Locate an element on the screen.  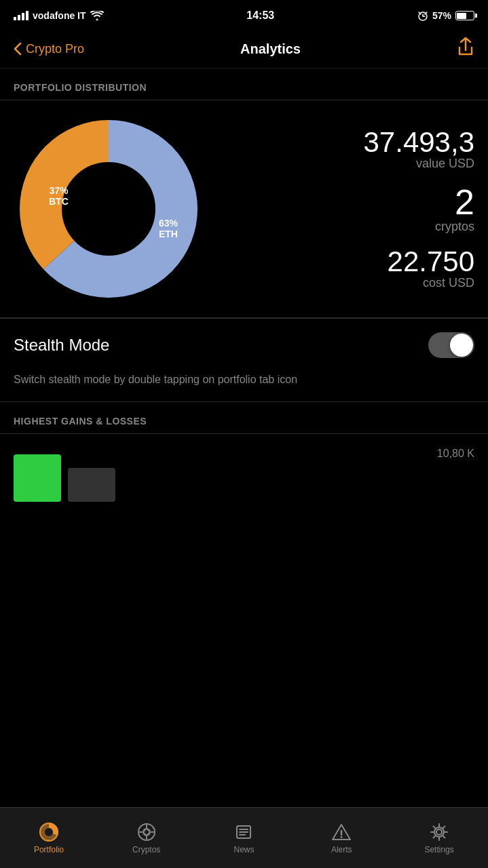
nav-bar: Crypto Pro Analytics is located at coordinates (244, 49).